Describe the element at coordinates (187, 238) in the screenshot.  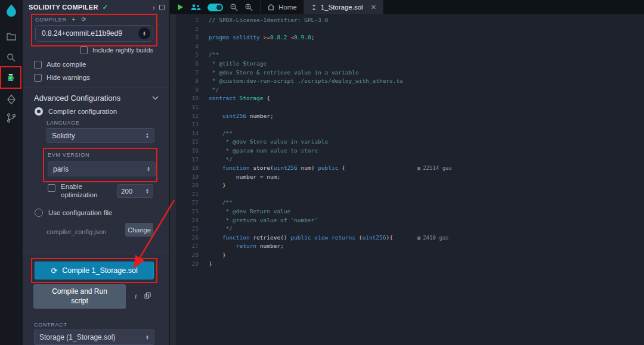
I see `line-number: 26` at that location.